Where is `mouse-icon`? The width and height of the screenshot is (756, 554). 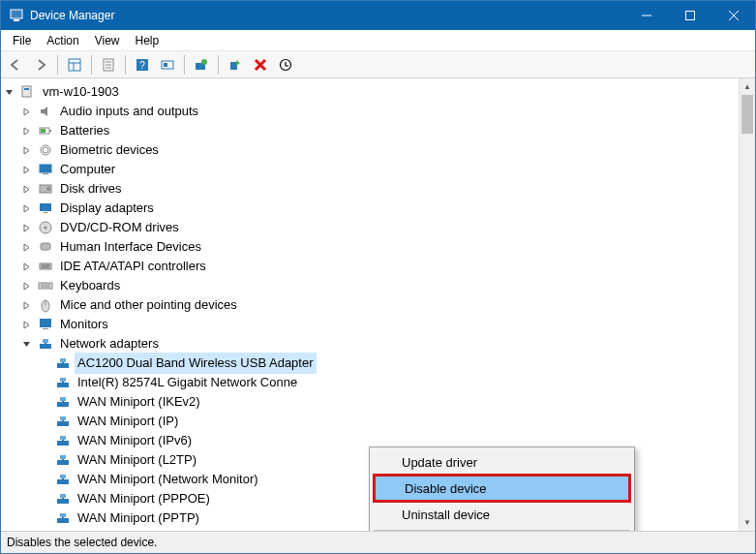
mouse-icon is located at coordinates (45, 305).